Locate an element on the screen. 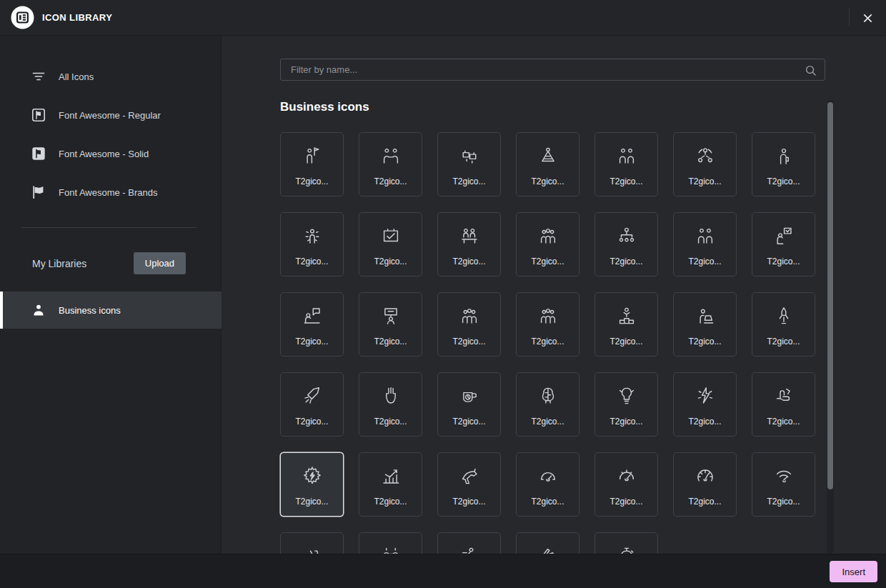 This screenshot has width=886, height=588. icon-tile-person: T2gico... is located at coordinates (783, 164).